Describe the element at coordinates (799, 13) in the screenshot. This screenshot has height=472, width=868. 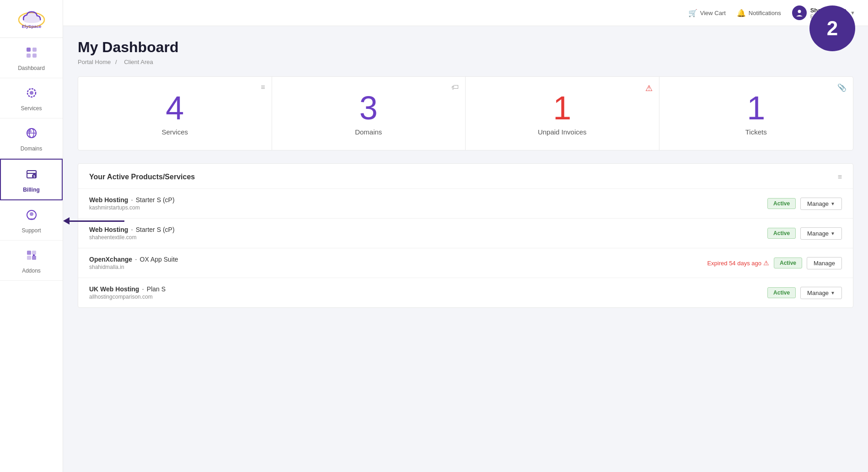
I see `user-avatar-icon` at that location.